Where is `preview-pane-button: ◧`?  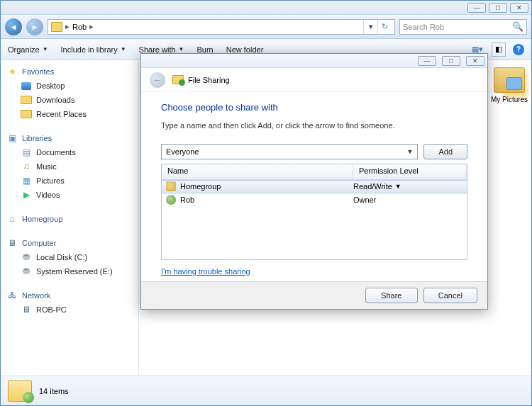 preview-pane-button: ◧ is located at coordinates (499, 50).